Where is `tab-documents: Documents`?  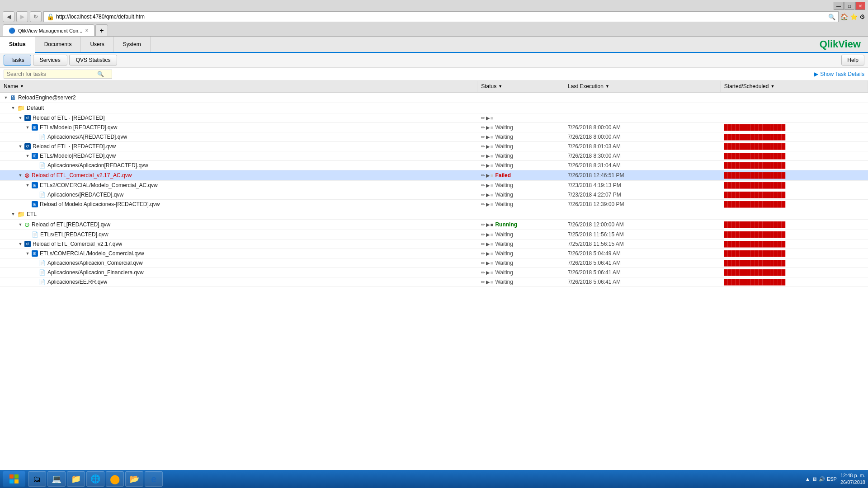 tab-documents: Documents is located at coordinates (58, 44).